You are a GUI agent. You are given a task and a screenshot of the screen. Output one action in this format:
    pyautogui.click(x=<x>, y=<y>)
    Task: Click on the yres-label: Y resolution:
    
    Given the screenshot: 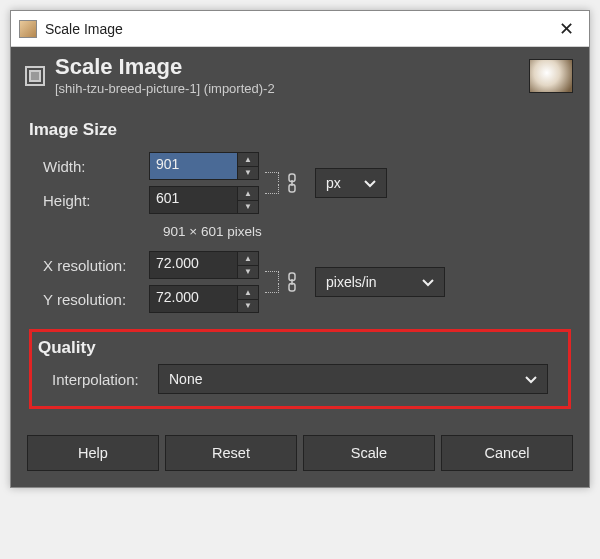 What is the action you would take?
    pyautogui.click(x=89, y=300)
    